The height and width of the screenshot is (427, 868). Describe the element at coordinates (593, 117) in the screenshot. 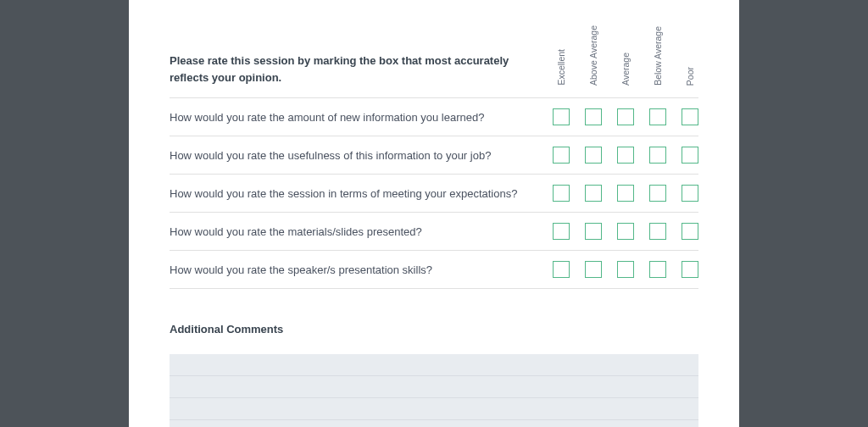

I see `checkbox-q0-above-average` at that location.